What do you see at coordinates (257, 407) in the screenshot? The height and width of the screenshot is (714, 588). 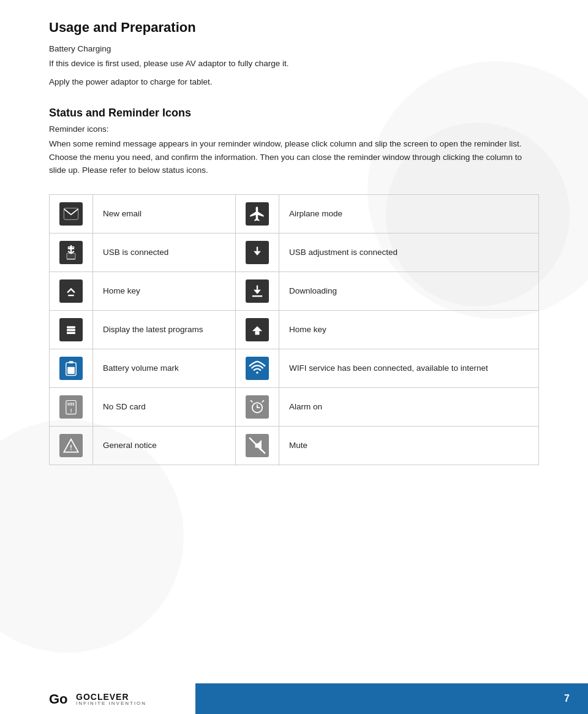 I see `alarm-icon` at bounding box center [257, 407].